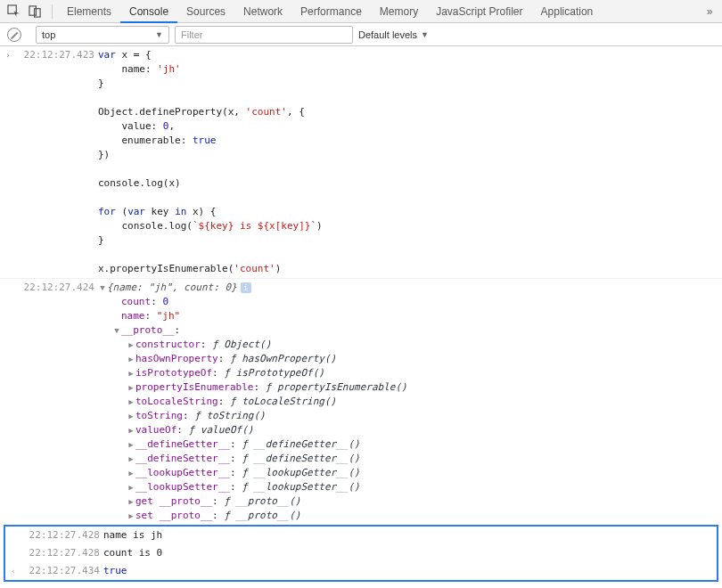 This screenshot has height=588, width=722. Describe the element at coordinates (567, 12) in the screenshot. I see `tab-application: Application` at that location.